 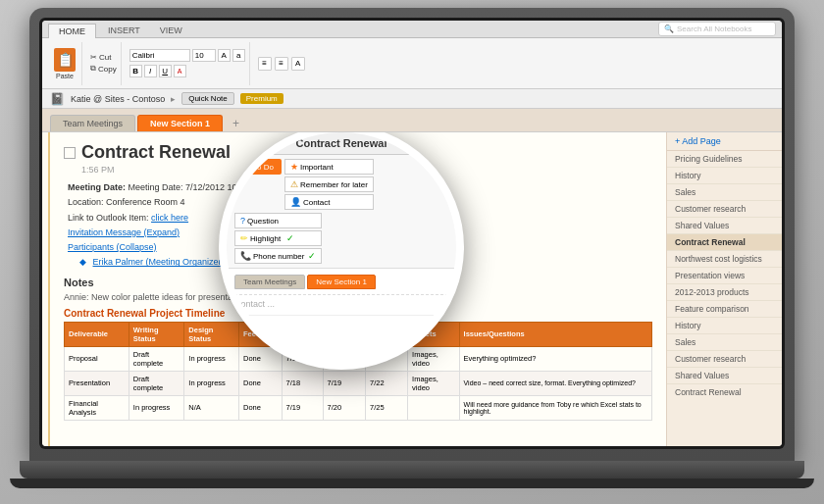 I want to click on new-section-tab: New Section 1, so click(x=180, y=124).